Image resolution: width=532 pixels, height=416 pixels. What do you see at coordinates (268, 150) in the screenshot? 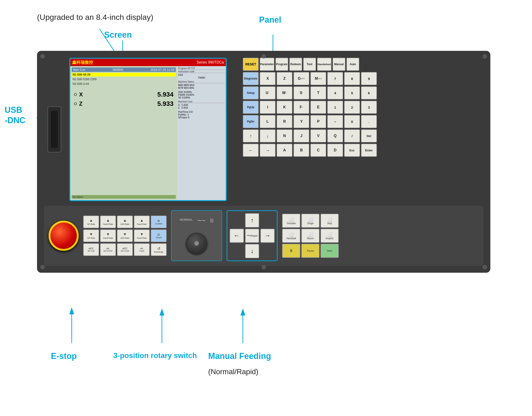
I see `key-right-nav: →` at bounding box center [268, 150].